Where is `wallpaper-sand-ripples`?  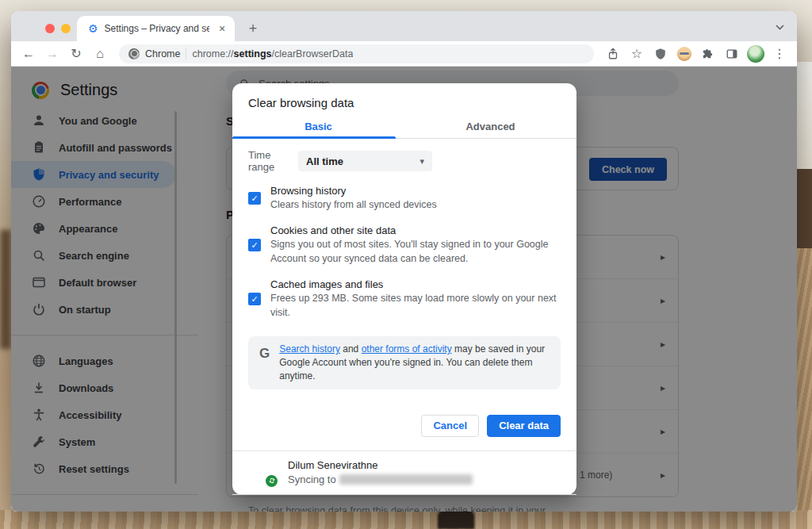 wallpaper-sand-ripples is located at coordinates (406, 519).